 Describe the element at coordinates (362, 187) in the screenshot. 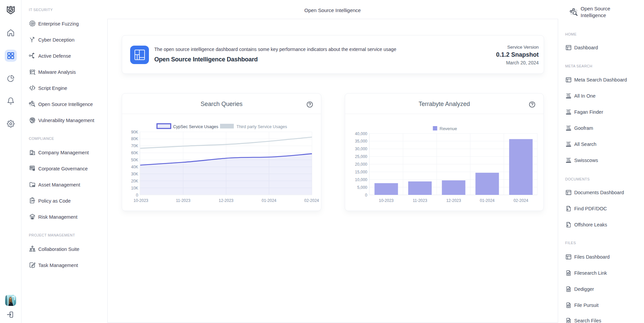

I see `svg-text: 5,000` at that location.